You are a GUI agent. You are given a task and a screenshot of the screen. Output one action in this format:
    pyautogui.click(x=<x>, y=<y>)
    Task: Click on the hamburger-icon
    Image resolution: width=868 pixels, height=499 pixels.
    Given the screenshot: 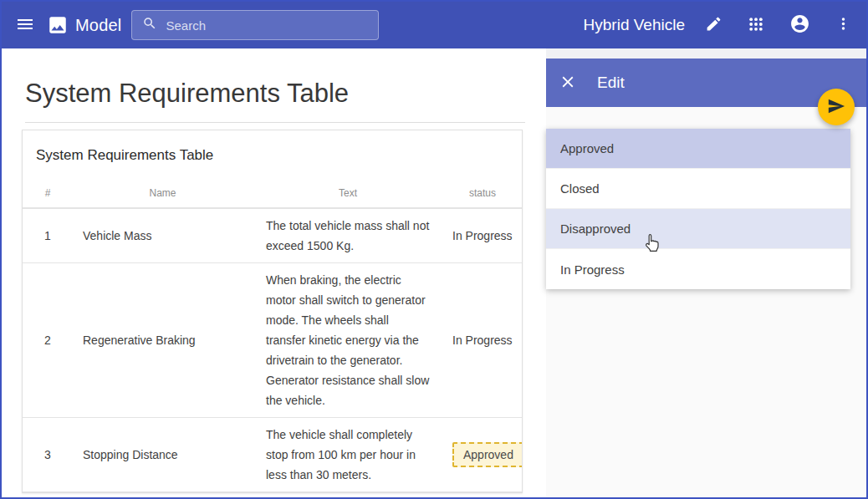 What is the action you would take?
    pyautogui.click(x=25, y=25)
    